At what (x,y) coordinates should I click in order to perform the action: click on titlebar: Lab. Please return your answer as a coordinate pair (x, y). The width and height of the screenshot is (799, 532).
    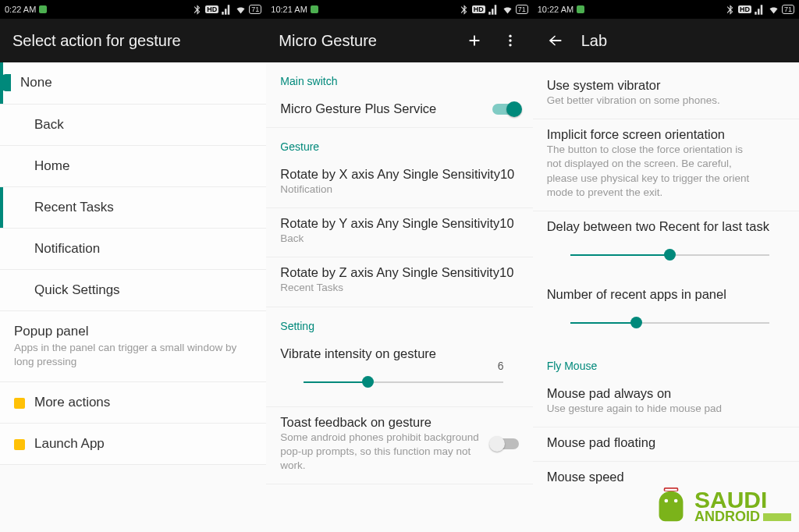
    Looking at the image, I should click on (666, 41).